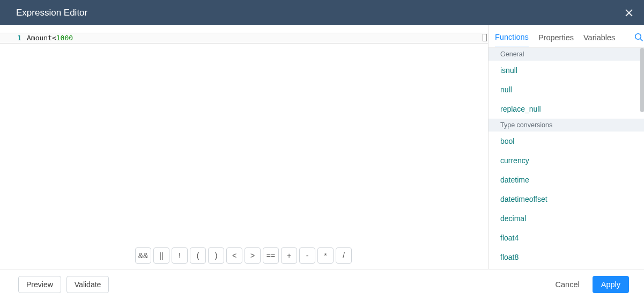  Describe the element at coordinates (253, 256) in the screenshot. I see `op-gt-button: >` at that location.